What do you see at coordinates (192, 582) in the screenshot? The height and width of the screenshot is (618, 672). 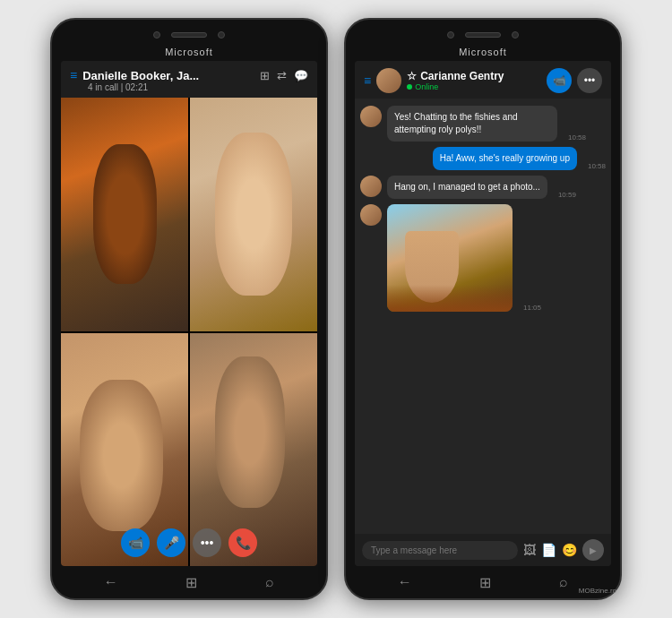 I see `home-button-1: ⊞` at bounding box center [192, 582].